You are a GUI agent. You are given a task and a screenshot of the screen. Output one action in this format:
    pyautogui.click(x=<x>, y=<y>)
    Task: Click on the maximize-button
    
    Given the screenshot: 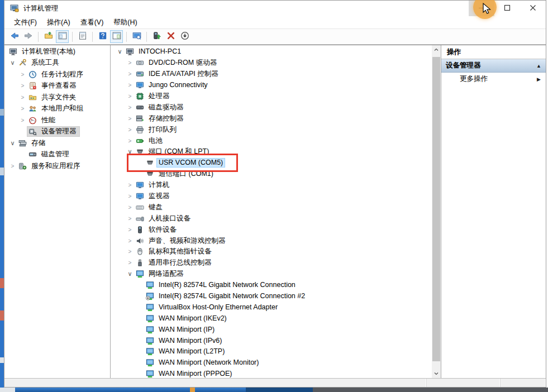 What is the action you would take?
    pyautogui.click(x=507, y=8)
    